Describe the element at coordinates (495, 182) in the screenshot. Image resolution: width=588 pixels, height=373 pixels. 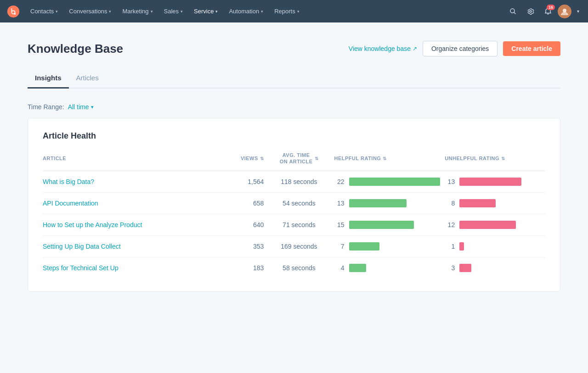
I see `unhelpful-rating-cell: 13` at that location.